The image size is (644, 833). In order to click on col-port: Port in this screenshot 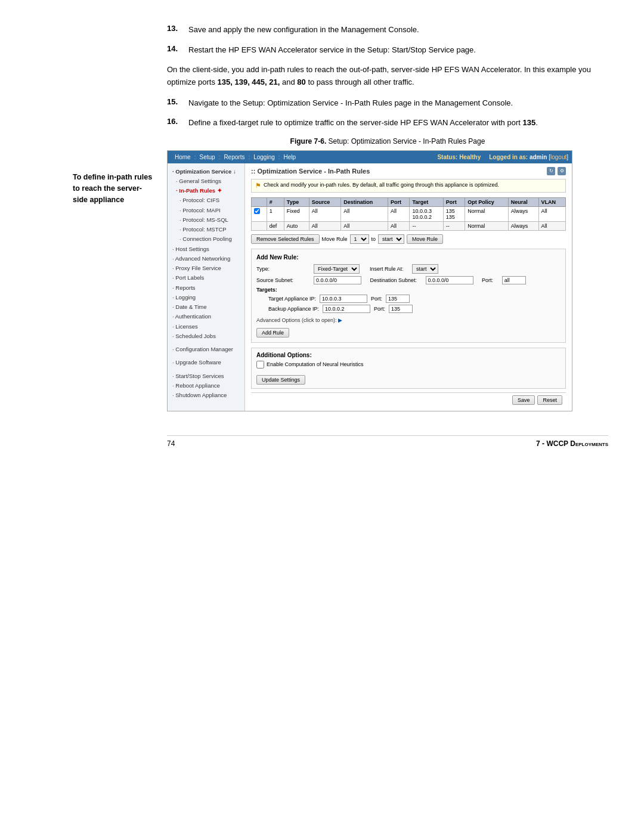, I will do `click(398, 202)`.